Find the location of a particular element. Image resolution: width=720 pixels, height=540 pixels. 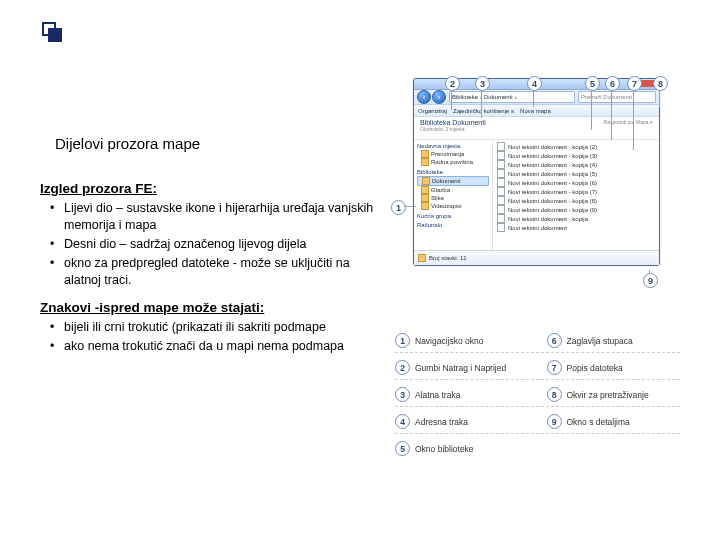

nav-buttons: ‹ › is located at coordinates (432, 97).